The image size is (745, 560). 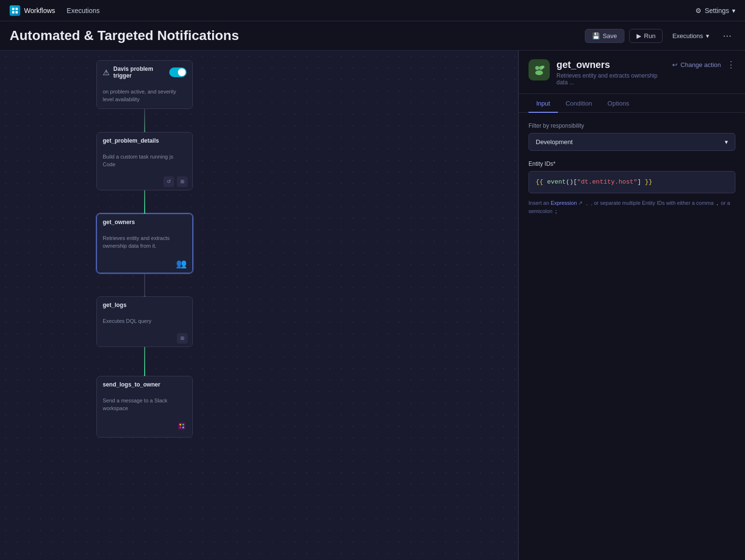 I want to click on grid-icon: ⊞, so click(x=182, y=182).